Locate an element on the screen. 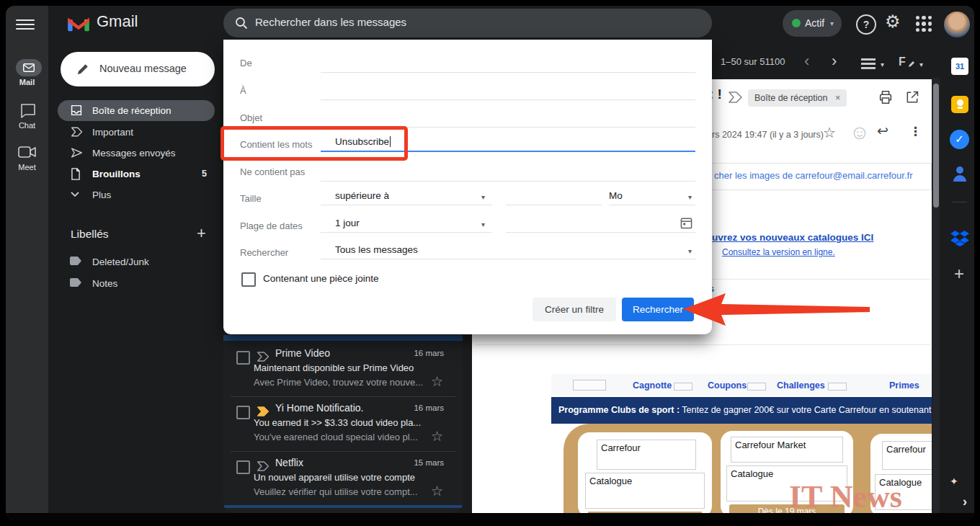  calendar-picker-icon is located at coordinates (686, 223).